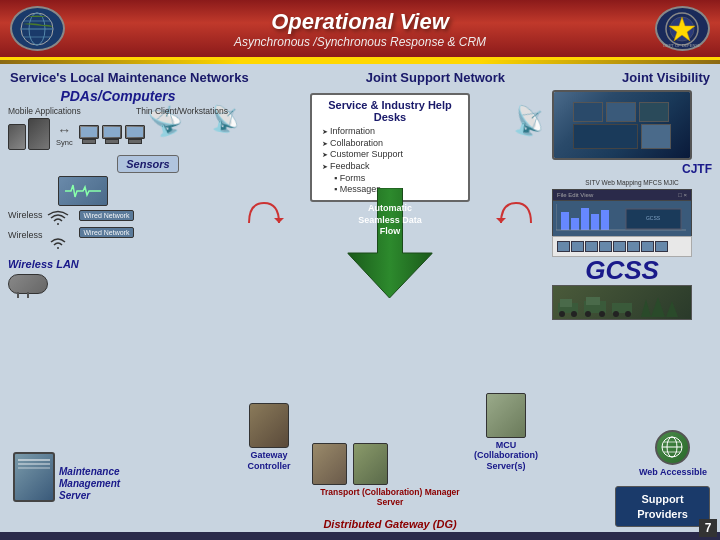 This screenshot has width=720, height=540. What do you see at coordinates (672, 448) in the screenshot?
I see `web-icon` at bounding box center [672, 448].